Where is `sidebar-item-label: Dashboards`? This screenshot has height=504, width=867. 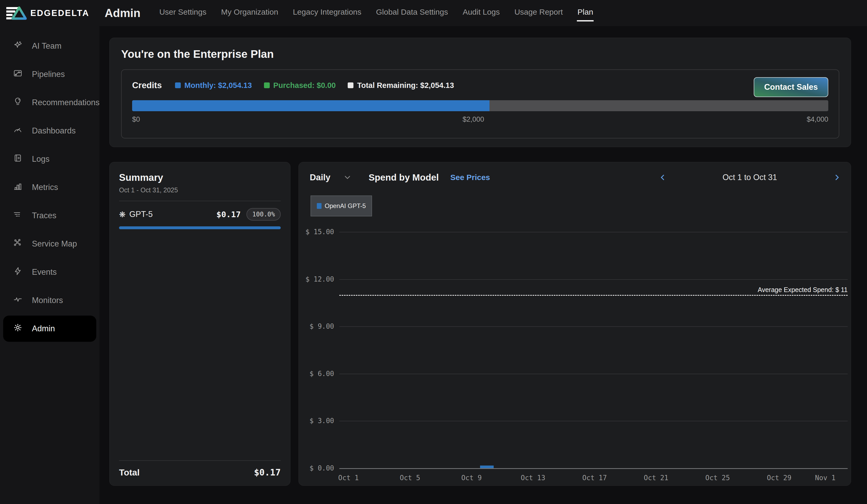
sidebar-item-label: Dashboards is located at coordinates (54, 131).